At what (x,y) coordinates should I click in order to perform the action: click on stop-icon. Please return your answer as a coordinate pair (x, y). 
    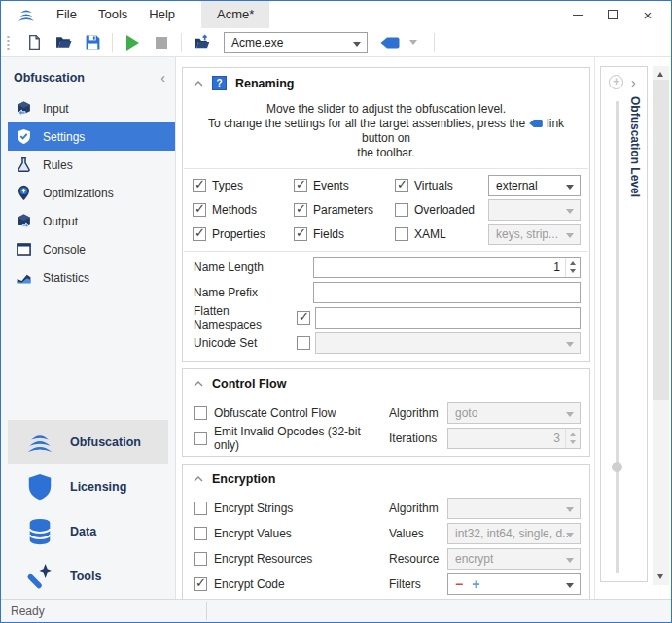
    Looking at the image, I should click on (161, 43).